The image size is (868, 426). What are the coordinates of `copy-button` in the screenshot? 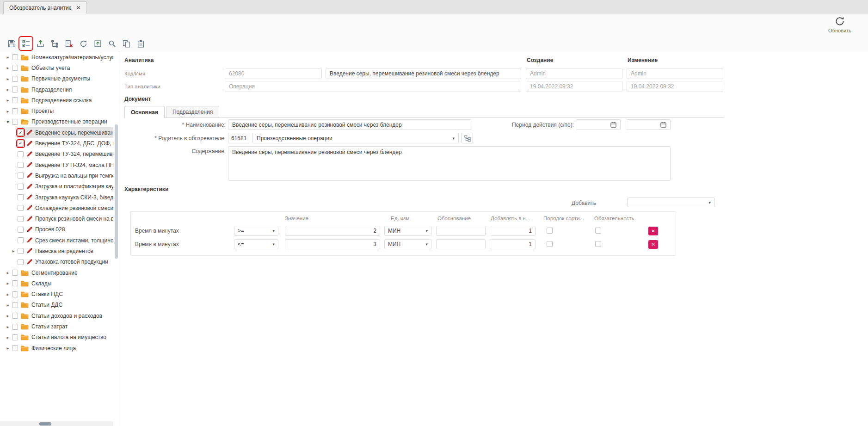 It's located at (126, 43).